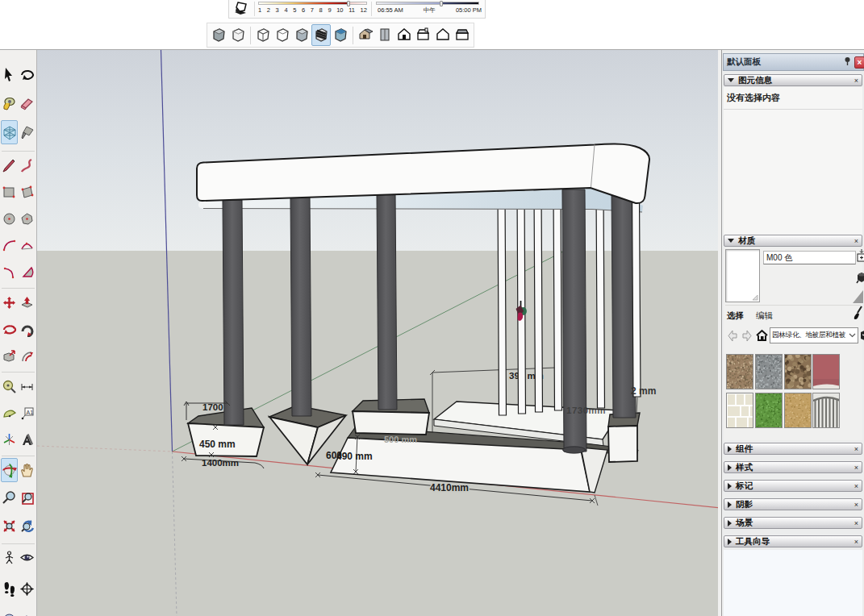 The width and height of the screenshot is (864, 616). Describe the element at coordinates (404, 35) in the screenshot. I see `style-tool-view-front-icon` at that location.